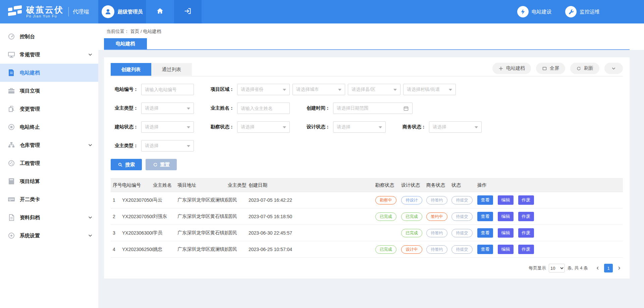 The image size is (644, 308). Describe the element at coordinates (152, 146) in the screenshot. I see `owner-type-2-placeholder: 请选择` at that location.